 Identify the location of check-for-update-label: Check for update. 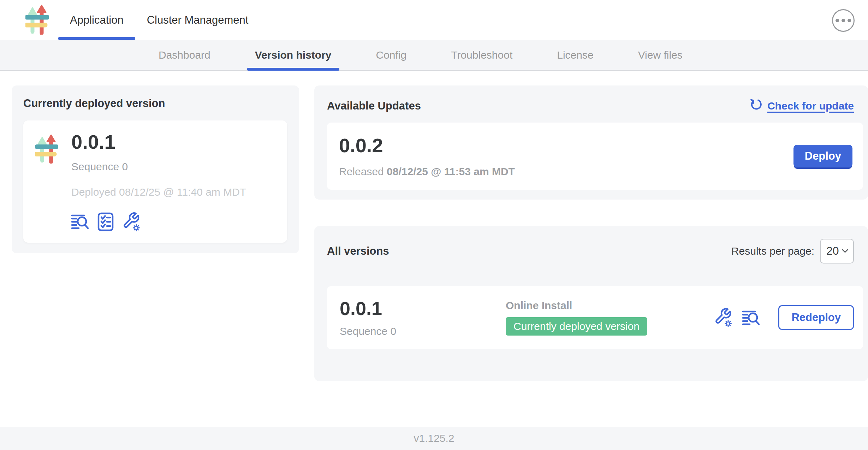
(811, 106).